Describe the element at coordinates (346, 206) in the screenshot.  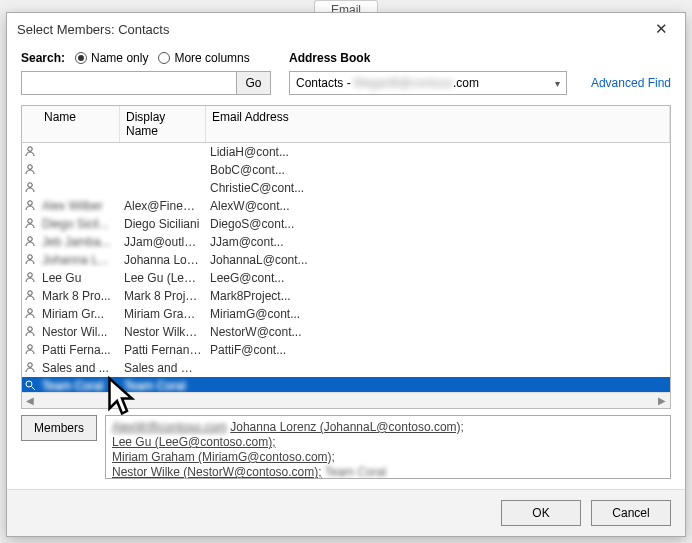
I see `table-row: Alex WilberAlex@FineArt...AlexW@cont...` at that location.